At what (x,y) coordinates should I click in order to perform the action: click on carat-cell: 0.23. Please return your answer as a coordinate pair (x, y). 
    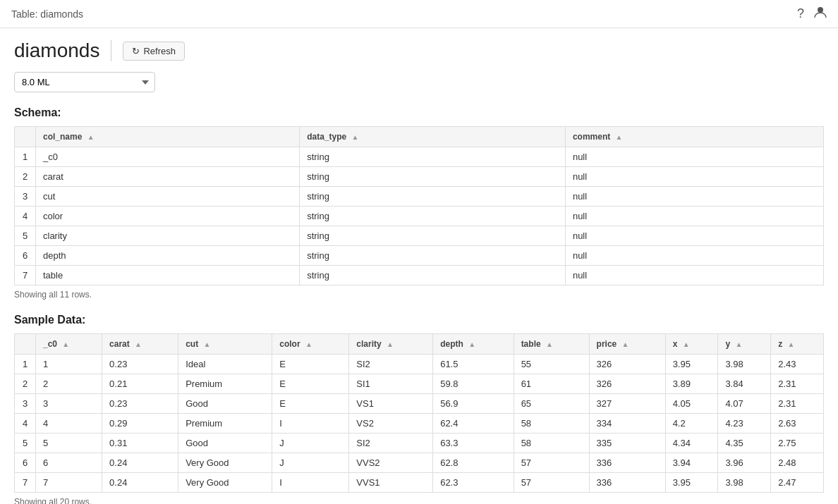
    Looking at the image, I should click on (140, 404).